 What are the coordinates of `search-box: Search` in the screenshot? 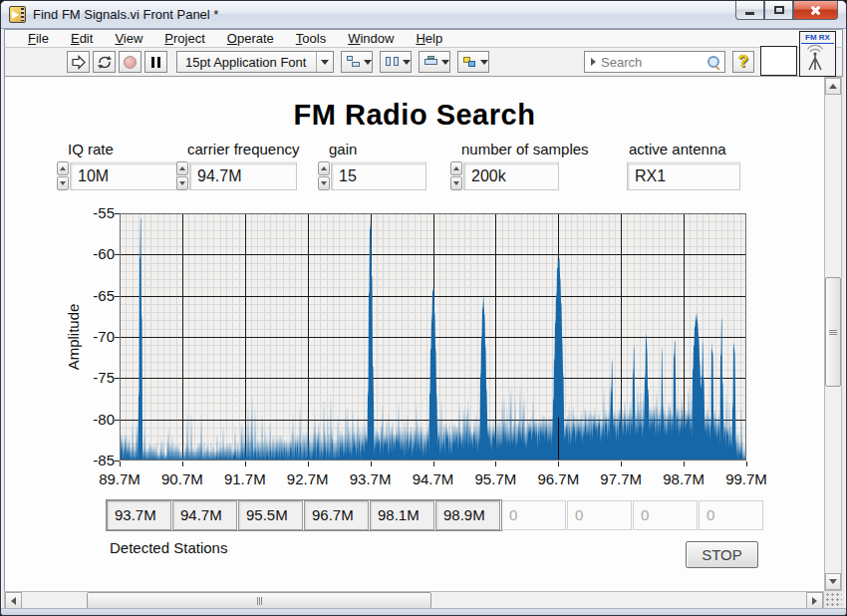 It's located at (655, 62).